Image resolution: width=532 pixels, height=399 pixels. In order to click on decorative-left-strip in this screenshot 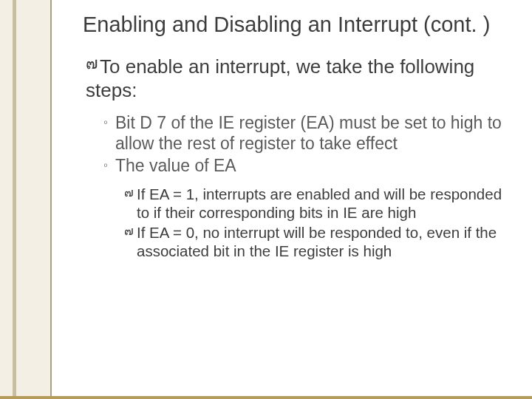, I will do `click(26, 200)`.